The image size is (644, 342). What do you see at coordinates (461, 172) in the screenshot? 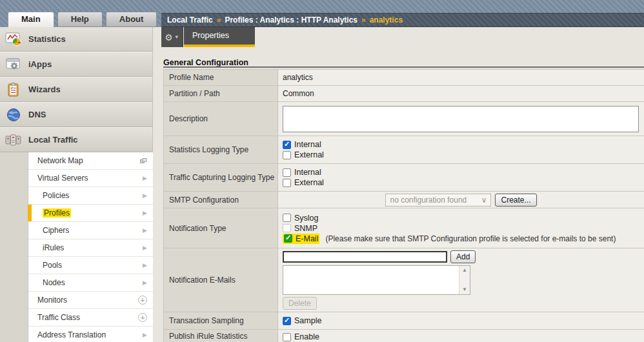
I see `checkbox-capture-internal: Internal` at bounding box center [461, 172].